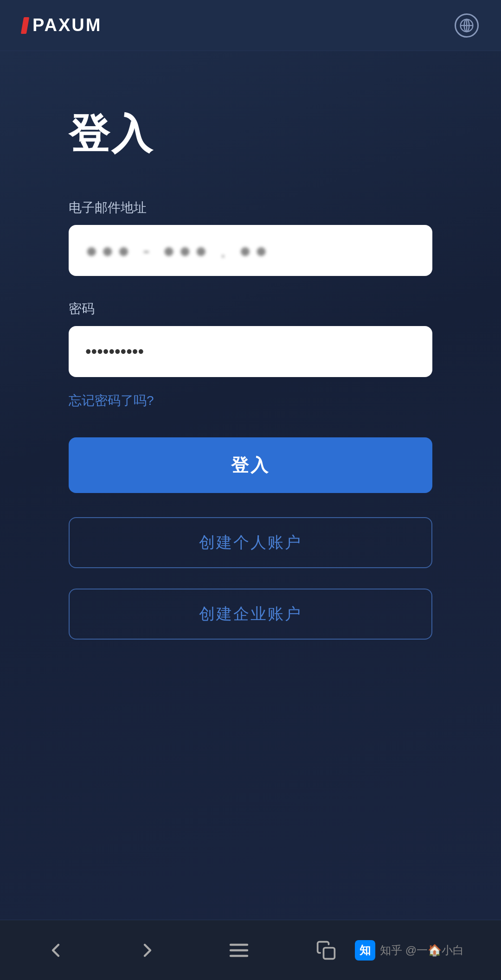 The width and height of the screenshot is (501, 980). I want to click on logo-text: PAXUM, so click(67, 25).